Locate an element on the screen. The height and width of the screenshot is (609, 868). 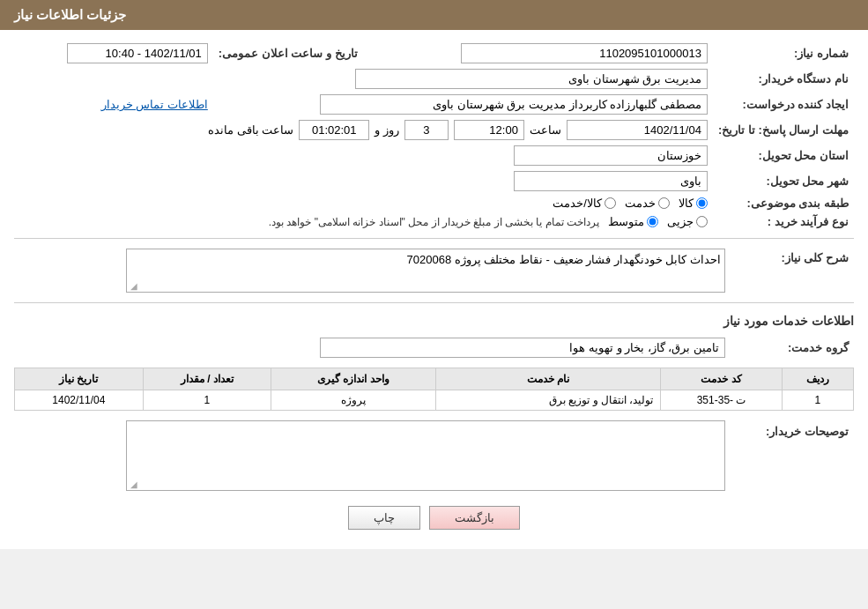
radio-kala-khedmat-label: کالا/خدمت is located at coordinates (577, 203).